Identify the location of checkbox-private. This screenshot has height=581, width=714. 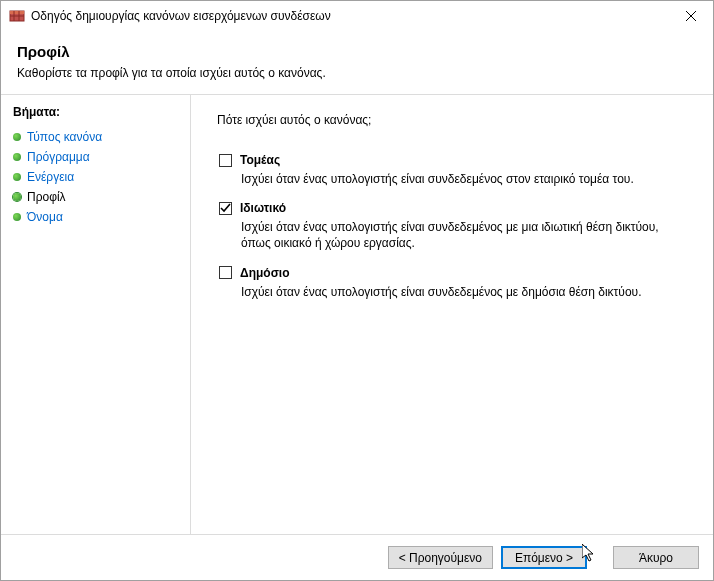
(226, 208).